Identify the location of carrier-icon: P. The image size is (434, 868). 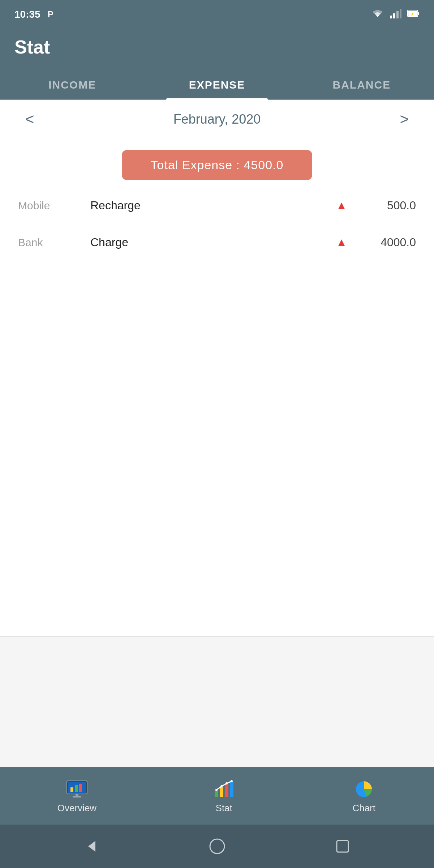
(51, 14).